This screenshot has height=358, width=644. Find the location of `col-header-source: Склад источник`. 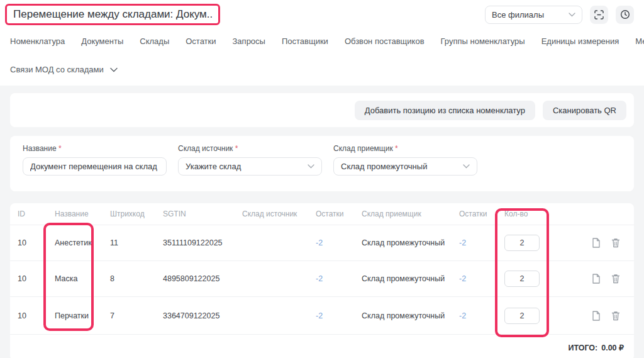

col-header-source: Склад источник is located at coordinates (279, 214).